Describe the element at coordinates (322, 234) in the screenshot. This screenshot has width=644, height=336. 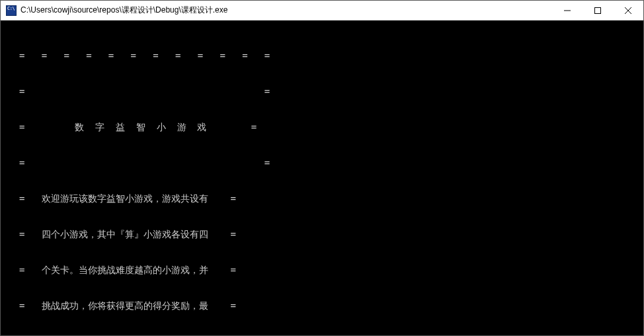
I see `intro-line: = 四个小游戏，其中『算』小游戏各设有四 =` at that location.